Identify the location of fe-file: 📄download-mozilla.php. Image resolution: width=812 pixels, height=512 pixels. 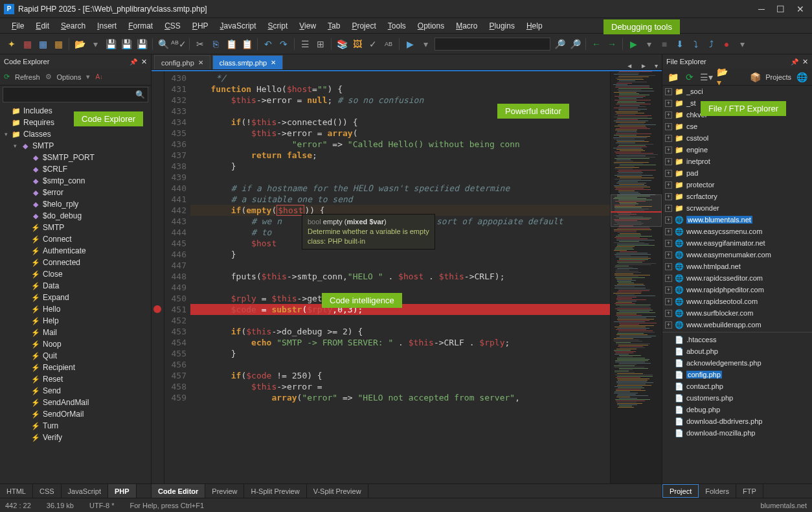
(737, 433).